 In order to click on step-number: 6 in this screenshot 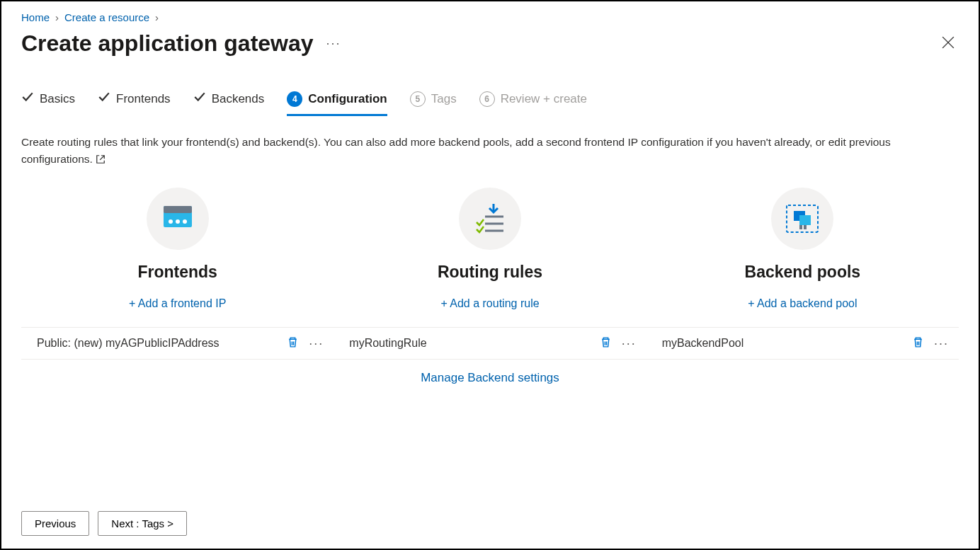, I will do `click(487, 99)`.